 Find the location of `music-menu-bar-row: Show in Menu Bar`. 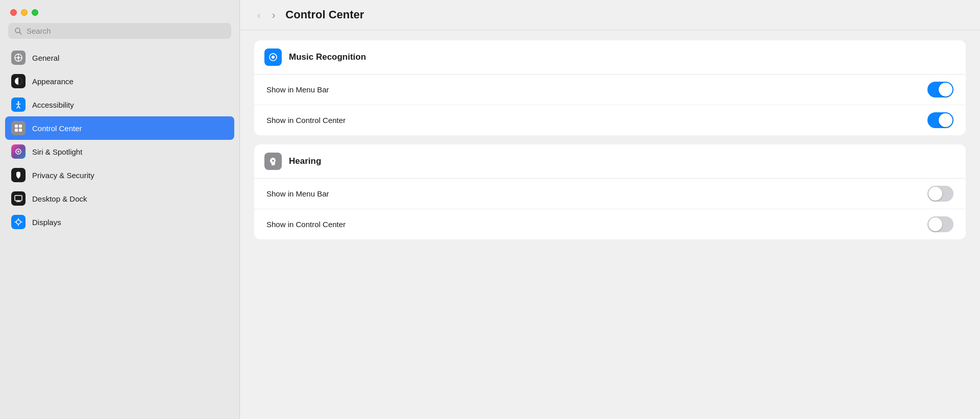

music-menu-bar-row: Show in Menu Bar is located at coordinates (610, 90).